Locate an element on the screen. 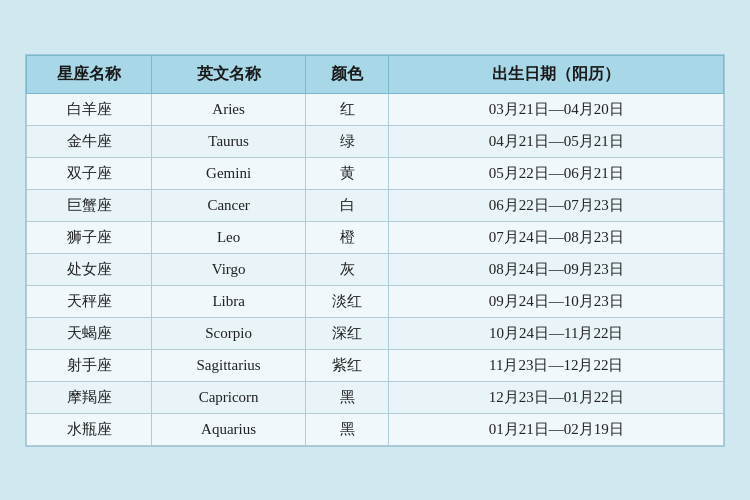 The height and width of the screenshot is (500, 750). table-row: 狮子座Leo橙07月24日—08月23日 is located at coordinates (376, 237).